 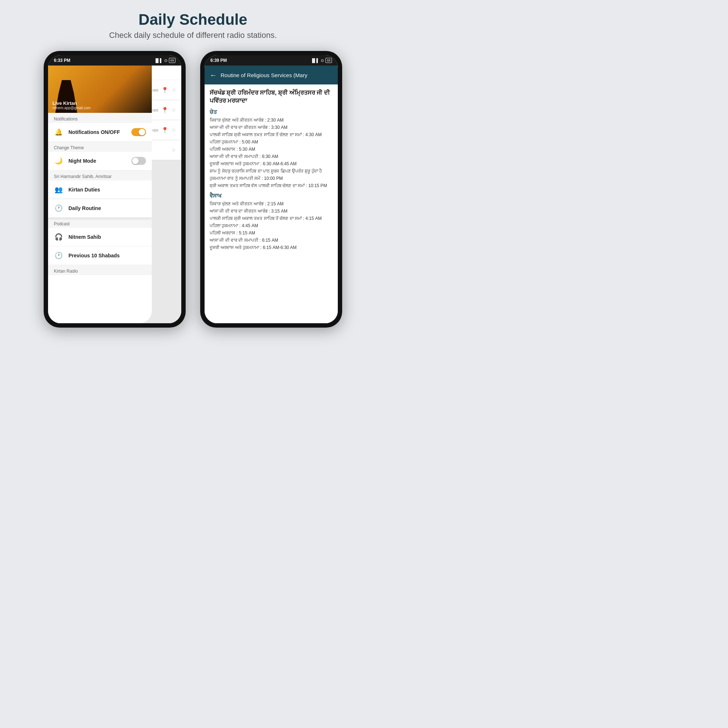 I want to click on left-phone: 6:33 PM ▐▌▌ ⊙ 69 🌐 ⋮ ...ops 📍, so click(x=115, y=189).